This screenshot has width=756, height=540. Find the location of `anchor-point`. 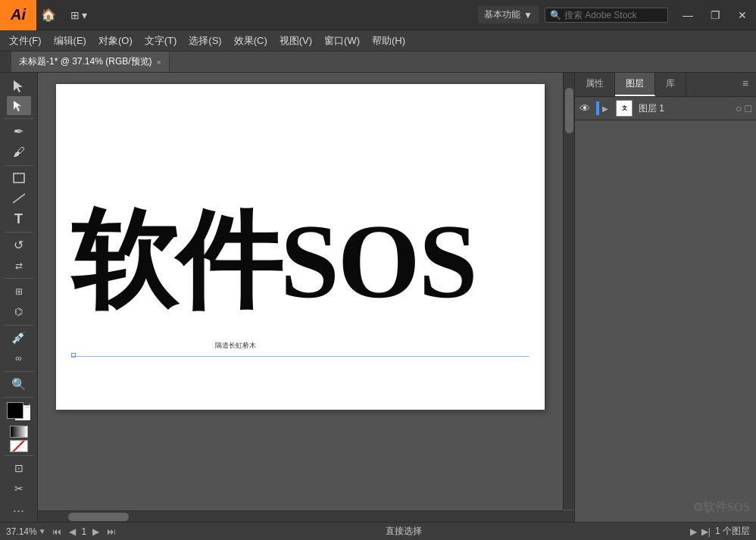

anchor-point is located at coordinates (73, 355).